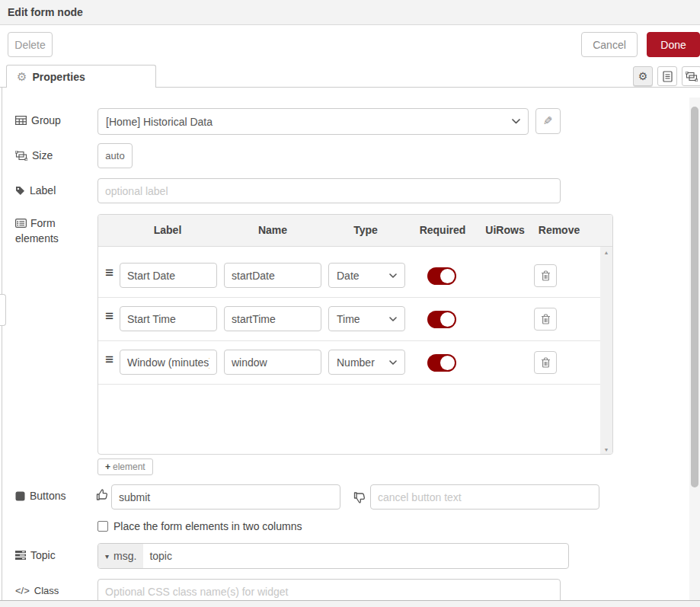 This screenshot has height=607, width=700. Describe the element at coordinates (273, 230) in the screenshot. I see `column-header-name: Name` at that location.